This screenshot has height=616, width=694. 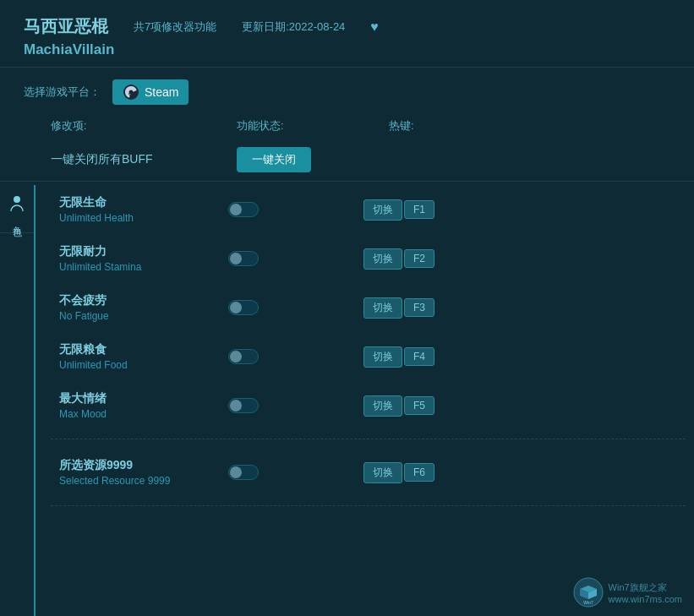 I want to click on mod-name-en: Unlimited Stamina, so click(x=144, y=267).